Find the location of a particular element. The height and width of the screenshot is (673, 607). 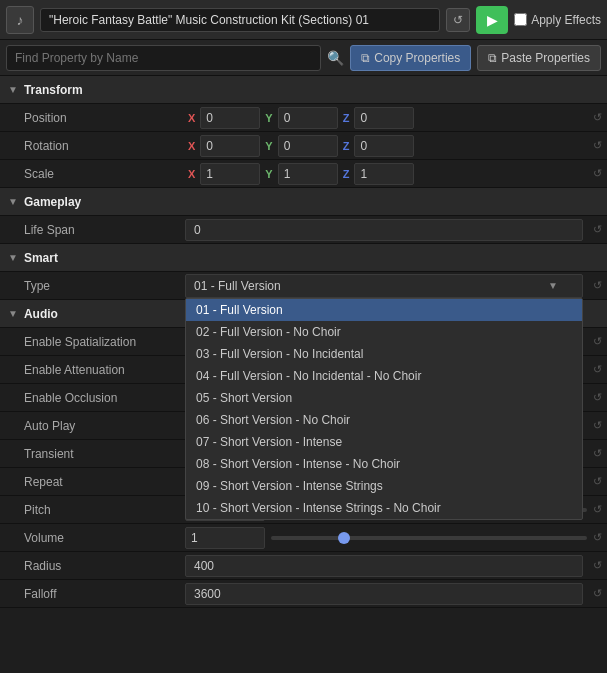

gameplay-arrow: ▼ is located at coordinates (13, 202).